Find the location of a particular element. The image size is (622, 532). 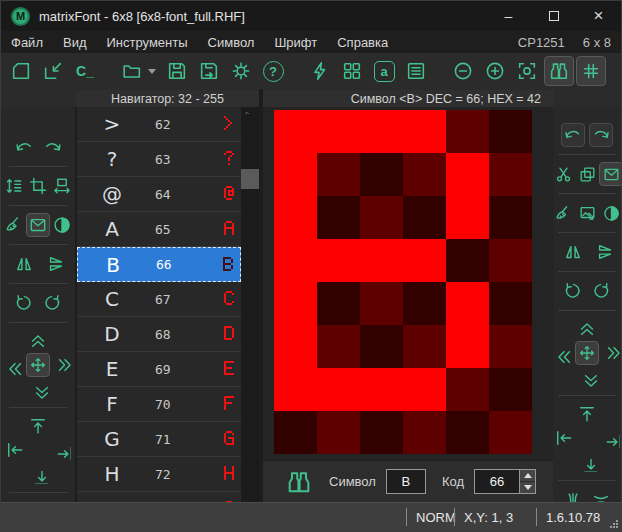

flip-horizontal-button is located at coordinates (573, 252).